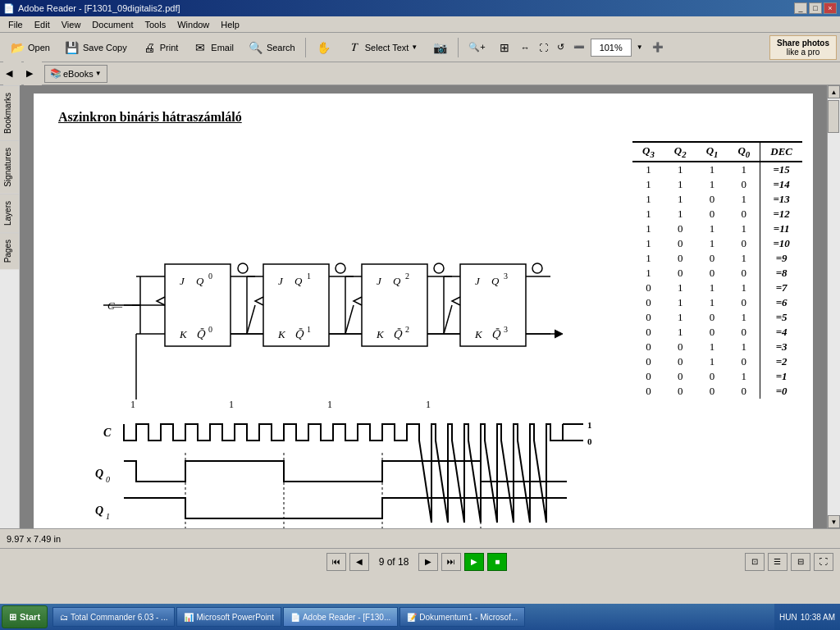 The image size is (840, 630). What do you see at coordinates (611, 48) in the screenshot?
I see `zoom-input` at bounding box center [611, 48].